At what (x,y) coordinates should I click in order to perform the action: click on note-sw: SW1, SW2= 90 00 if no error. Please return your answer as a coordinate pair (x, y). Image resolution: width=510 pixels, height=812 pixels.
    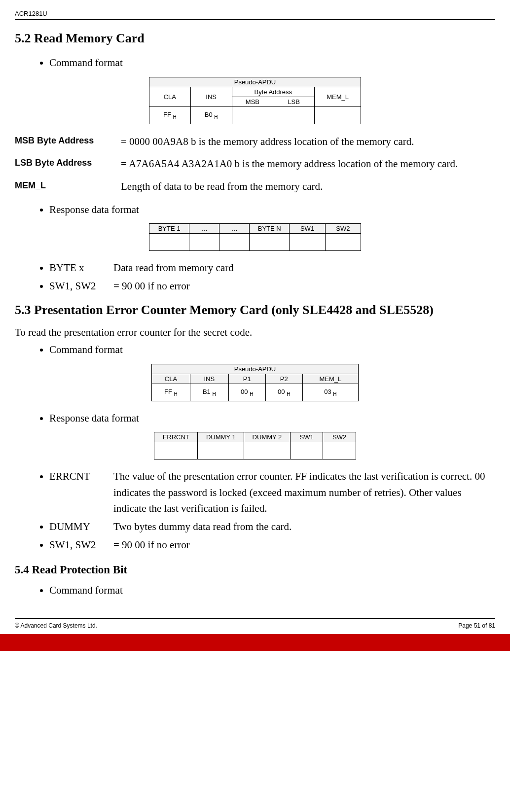
    Looking at the image, I should click on (272, 286).